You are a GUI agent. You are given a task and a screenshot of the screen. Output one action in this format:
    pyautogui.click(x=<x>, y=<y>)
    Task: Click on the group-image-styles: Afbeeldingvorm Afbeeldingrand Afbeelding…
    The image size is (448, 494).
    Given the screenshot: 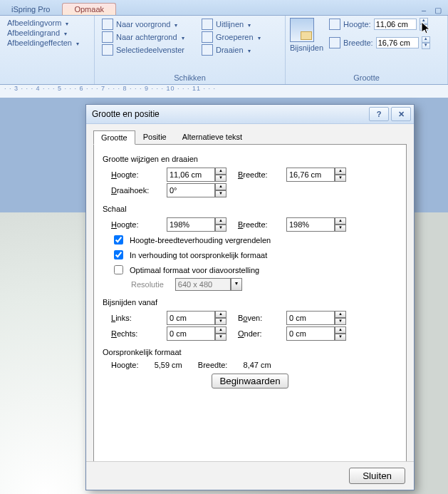 What is the action you would take?
    pyautogui.click(x=47, y=50)
    